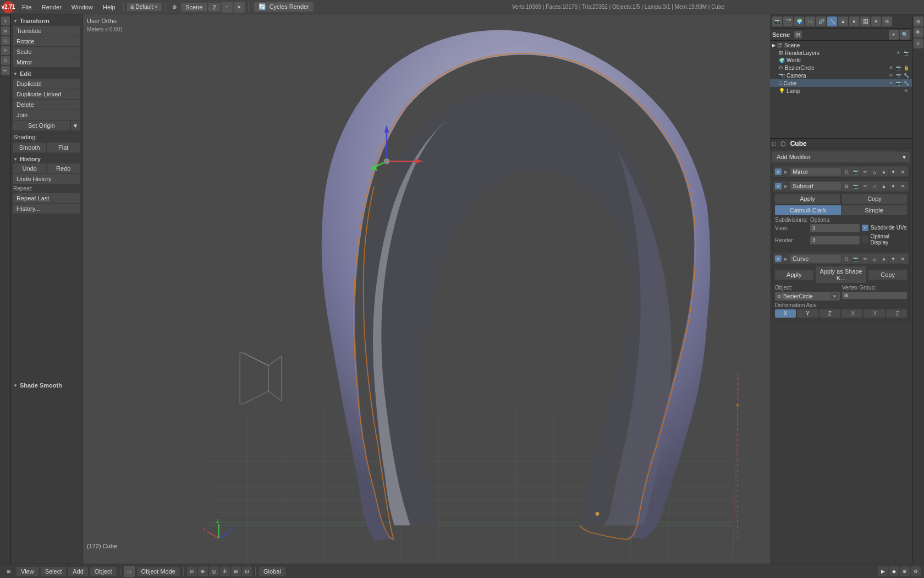 The image size is (924, 578). What do you see at coordinates (891, 75) in the screenshot?
I see `camera-vis: 👁` at bounding box center [891, 75].